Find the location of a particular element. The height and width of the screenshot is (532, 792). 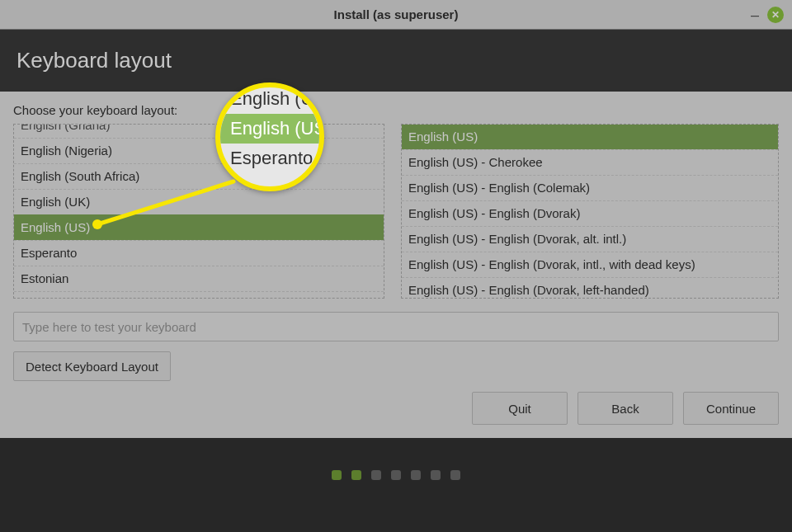

list-item: English (UK) is located at coordinates (199, 201).